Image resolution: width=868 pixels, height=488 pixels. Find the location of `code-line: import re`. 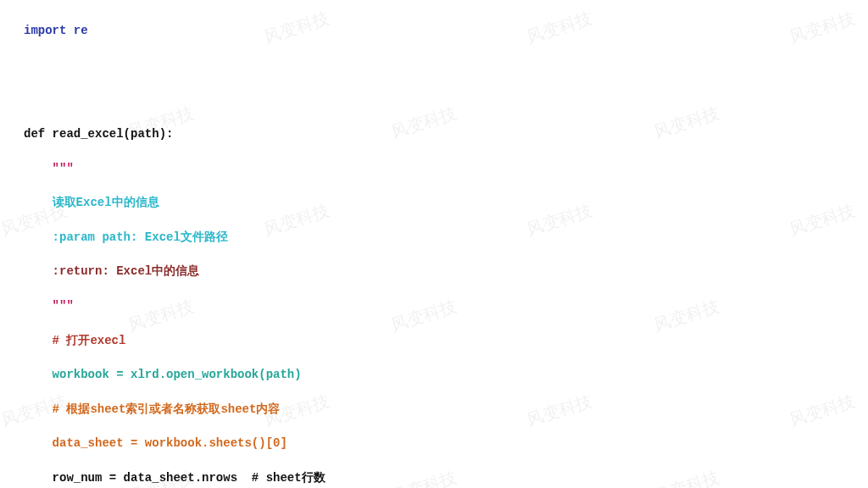

code-line: import re is located at coordinates (446, 30).